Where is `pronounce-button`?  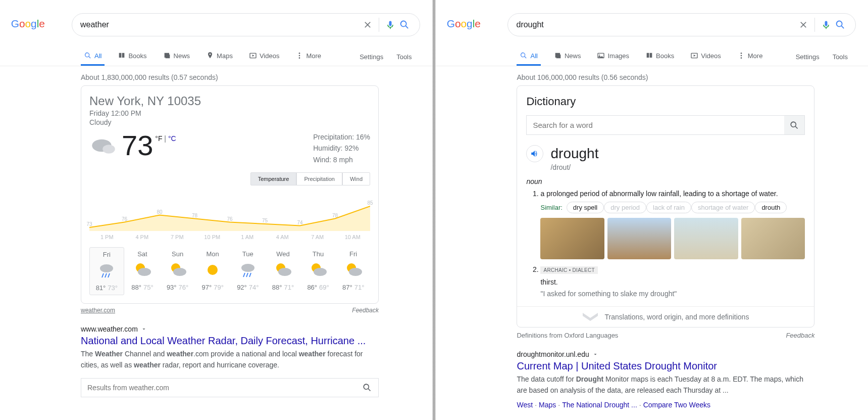
pronounce-button is located at coordinates (535, 154).